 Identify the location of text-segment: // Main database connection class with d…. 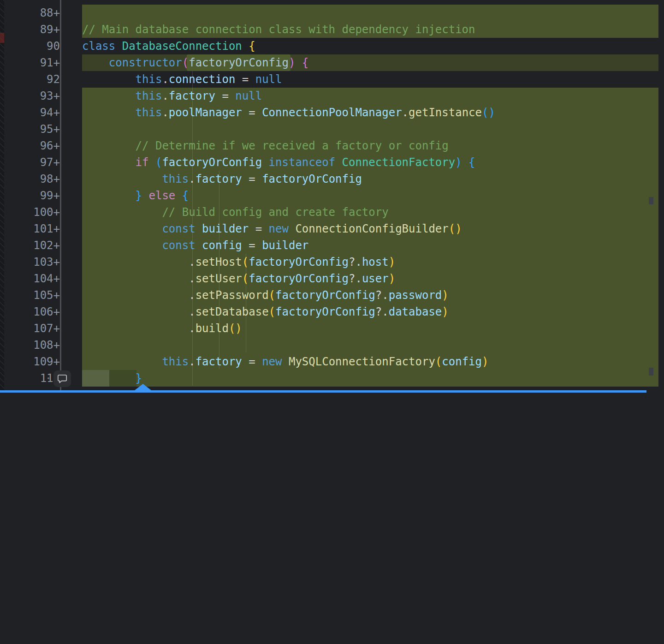
(279, 30).